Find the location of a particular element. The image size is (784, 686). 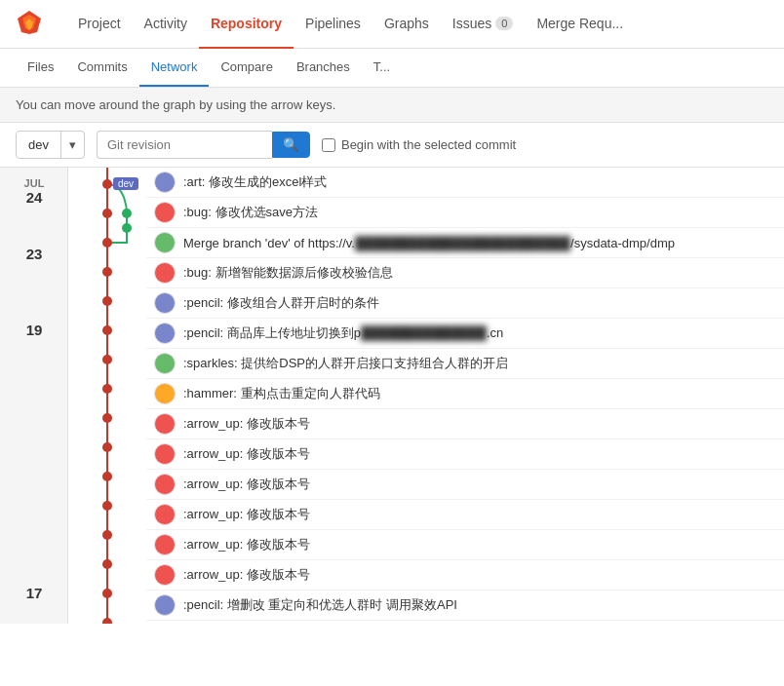

nav-activity: Activity is located at coordinates (166, 24).